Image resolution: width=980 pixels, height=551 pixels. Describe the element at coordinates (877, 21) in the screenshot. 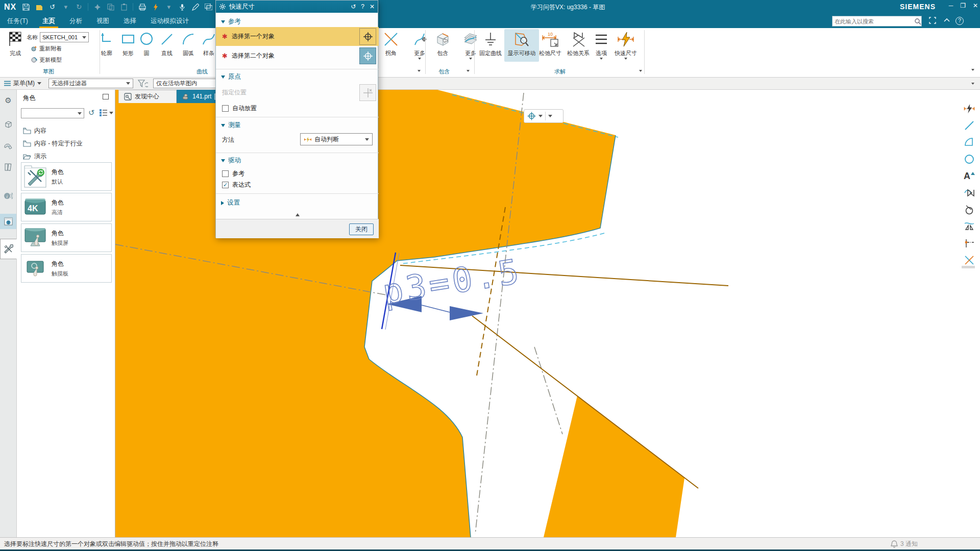

I see `command-search` at that location.